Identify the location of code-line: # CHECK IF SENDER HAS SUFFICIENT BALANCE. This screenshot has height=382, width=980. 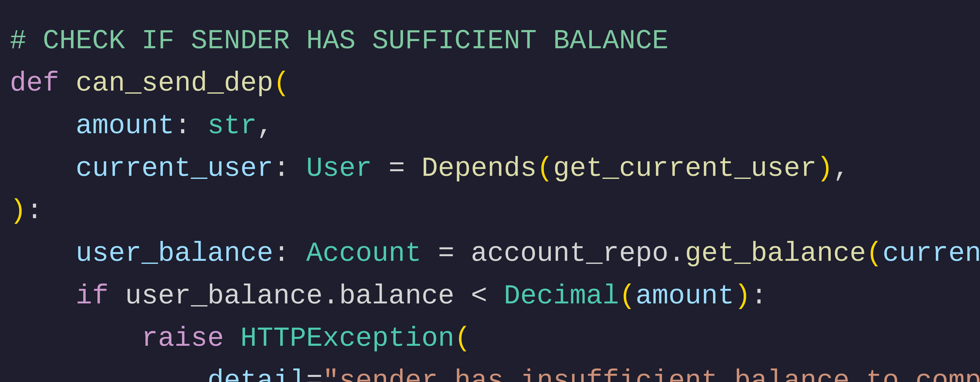
(485, 41).